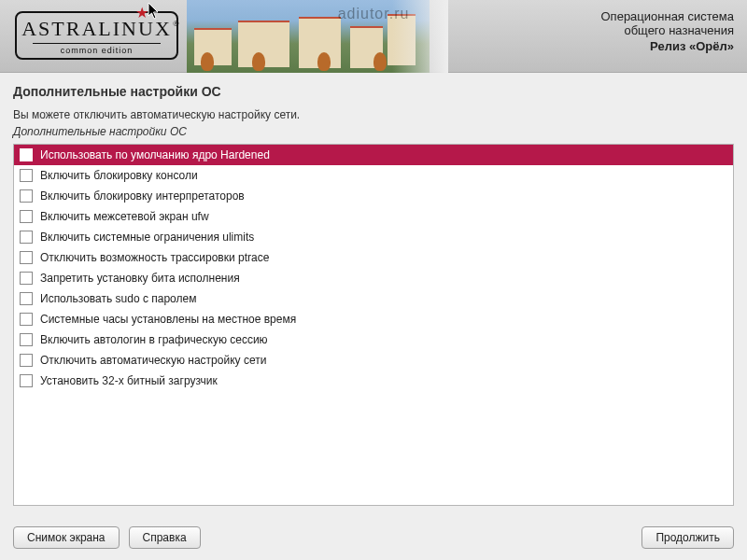 The width and height of the screenshot is (747, 560). What do you see at coordinates (374, 217) in the screenshot?
I see `option-row: Включить межсетевой экран ufw` at bounding box center [374, 217].